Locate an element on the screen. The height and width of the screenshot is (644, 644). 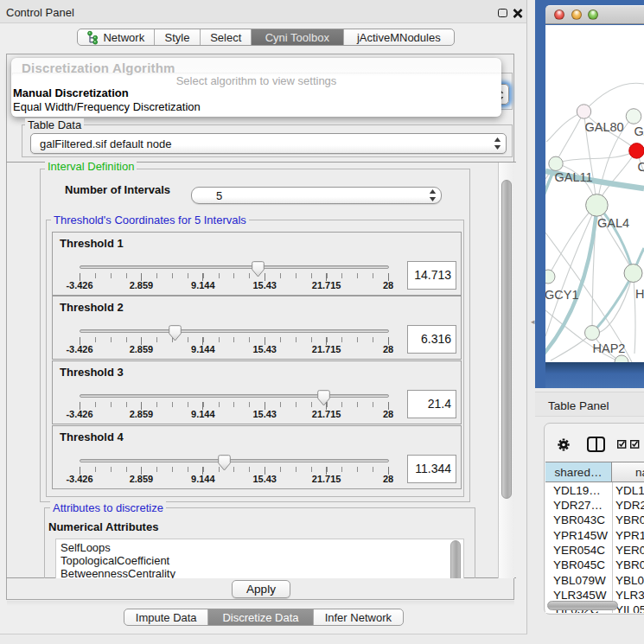
svg-text: GA is located at coordinates (640, 131).